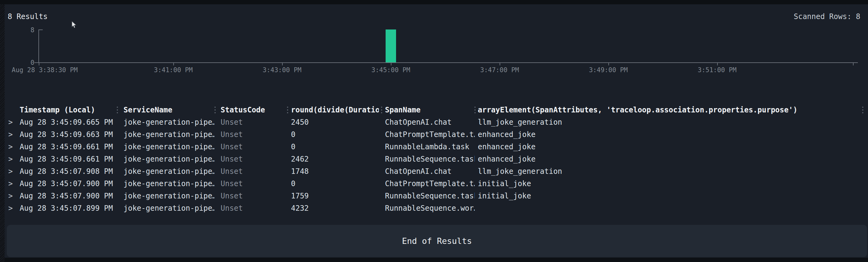 The image size is (868, 262). I want to click on cell-timestamp: Aug 28 3:45:07.908 PM, so click(68, 171).